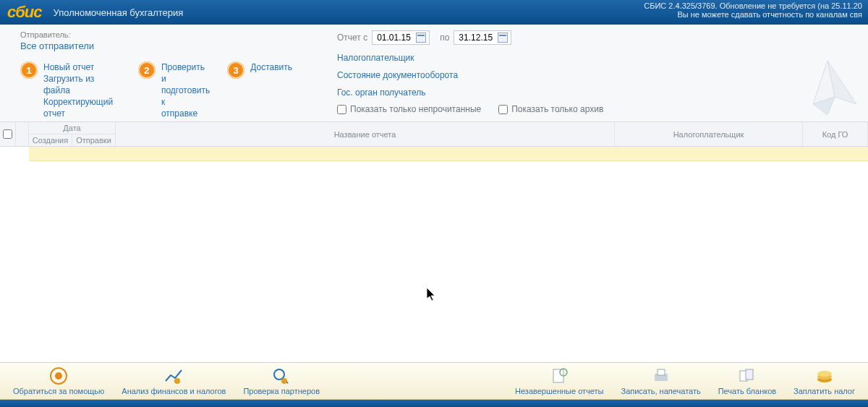 The width and height of the screenshot is (868, 407). I want to click on step-1-links: Новый отчет Загрузить из файла Корректир…, so click(82, 90).